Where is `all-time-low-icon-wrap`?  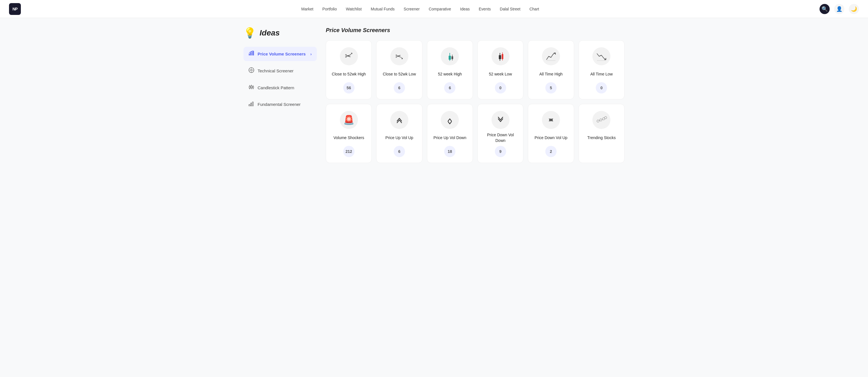 all-time-low-icon-wrap is located at coordinates (601, 57).